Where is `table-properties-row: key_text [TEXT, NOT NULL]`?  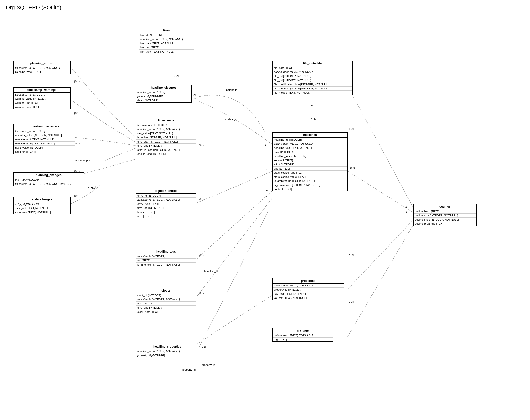
table-properties-row: key_text [TEXT, NOT NULL] is located at coordinates (308, 294).